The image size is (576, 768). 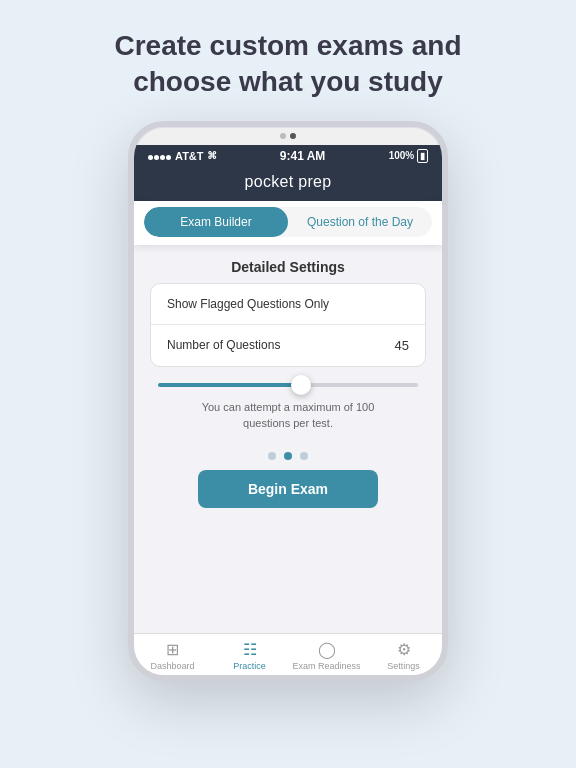 What do you see at coordinates (327, 650) in the screenshot?
I see `readiness-icon: ◯` at bounding box center [327, 650].